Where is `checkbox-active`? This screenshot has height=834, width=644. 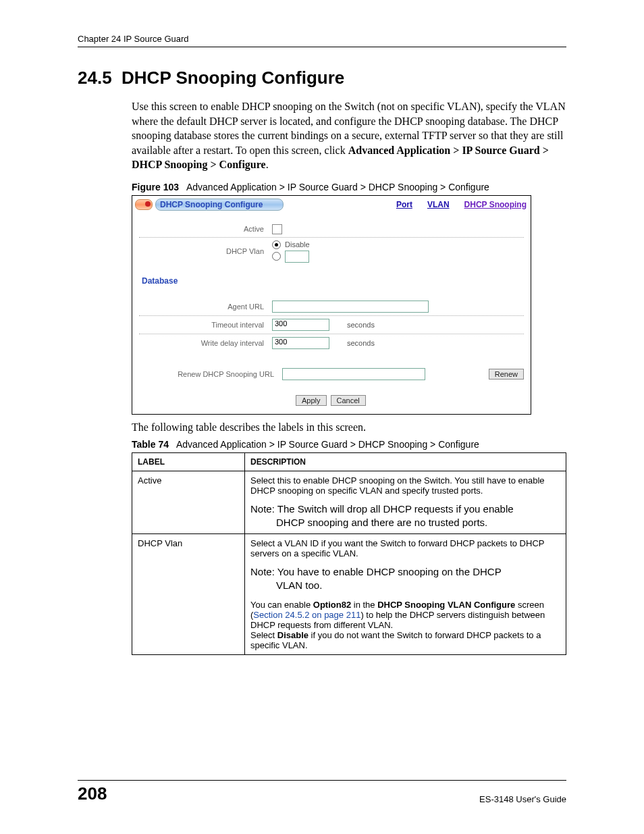
checkbox-active is located at coordinates (277, 230).